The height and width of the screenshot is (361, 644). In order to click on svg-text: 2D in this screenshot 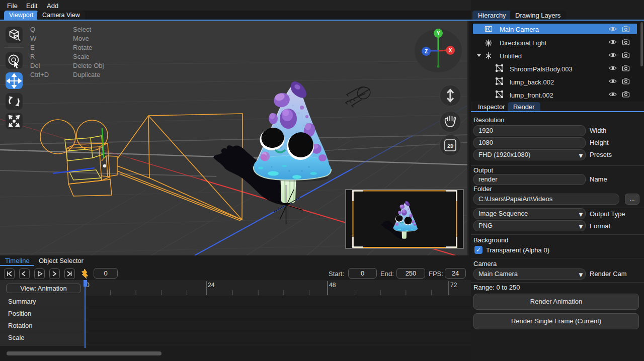, I will do `click(451, 146)`.